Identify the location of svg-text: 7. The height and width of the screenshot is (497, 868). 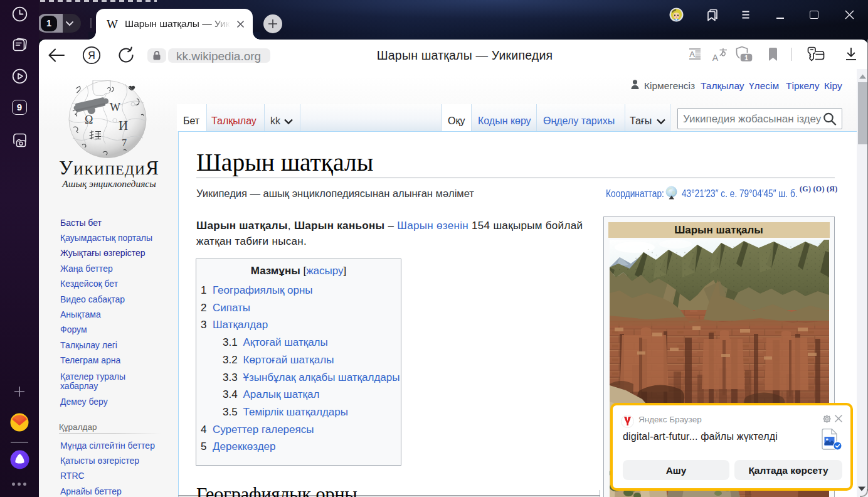
(124, 143).